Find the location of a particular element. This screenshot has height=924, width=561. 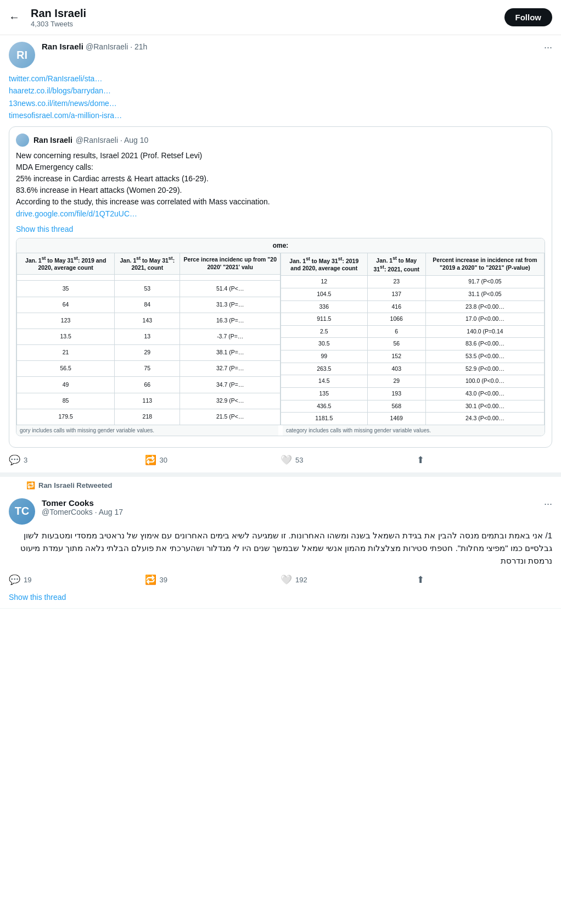

td: 13 is located at coordinates (147, 336).